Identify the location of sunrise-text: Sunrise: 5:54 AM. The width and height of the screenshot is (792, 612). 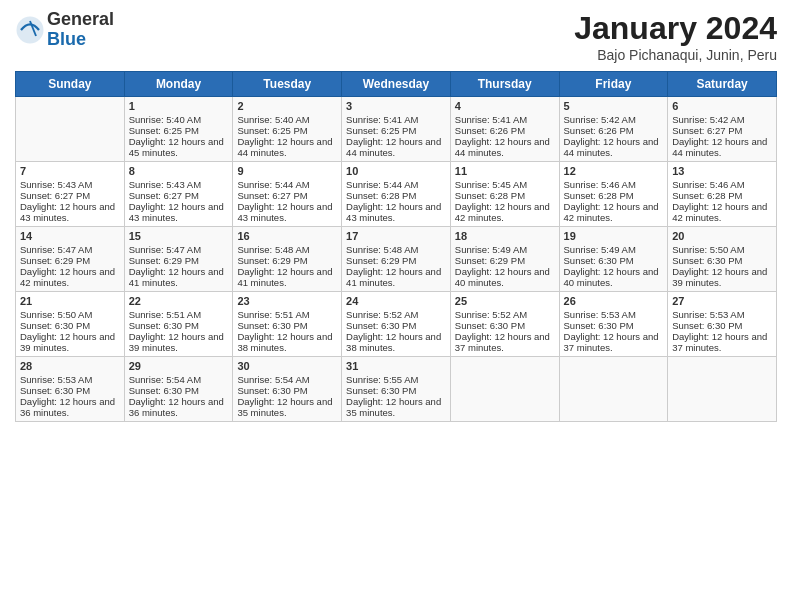
(287, 380).